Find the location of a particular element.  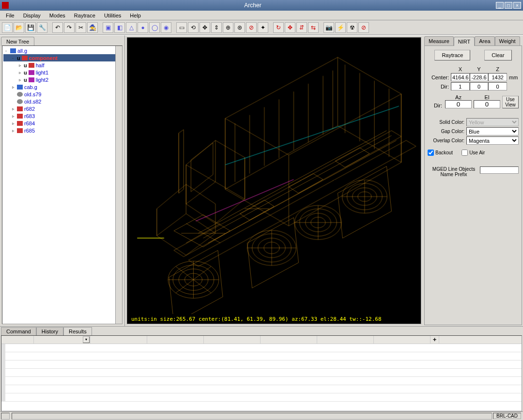

solid-color-select: Yellow is located at coordinates (492, 122).